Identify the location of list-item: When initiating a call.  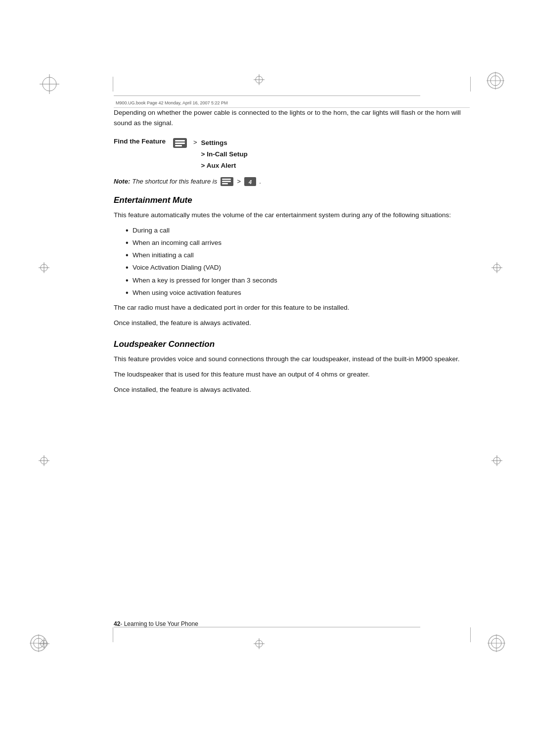
(297, 255).